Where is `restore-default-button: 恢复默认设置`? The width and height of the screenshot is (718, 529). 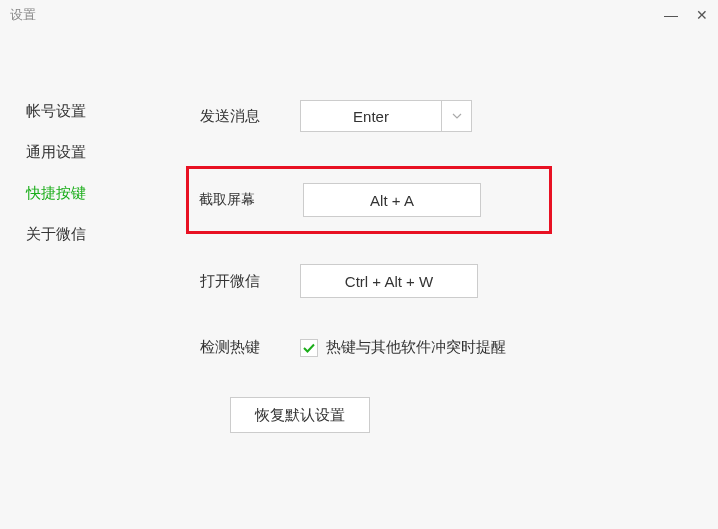 restore-default-button: 恢复默认设置 is located at coordinates (300, 415).